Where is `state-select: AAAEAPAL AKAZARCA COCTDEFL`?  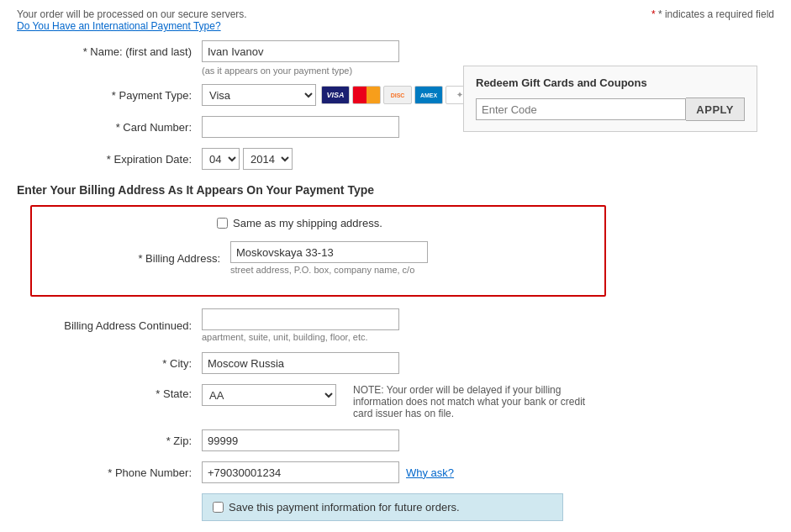 state-select: AAAEAPAL AKAZARCA COCTDEFL is located at coordinates (269, 395).